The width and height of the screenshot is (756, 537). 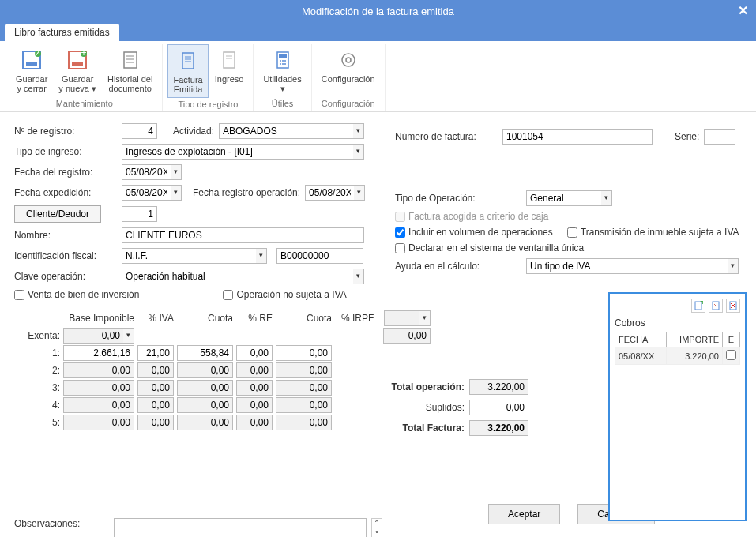 What do you see at coordinates (474, 232) in the screenshot?
I see `incluir-vol-checkbox: Incluir en volumen de operaciones` at bounding box center [474, 232].